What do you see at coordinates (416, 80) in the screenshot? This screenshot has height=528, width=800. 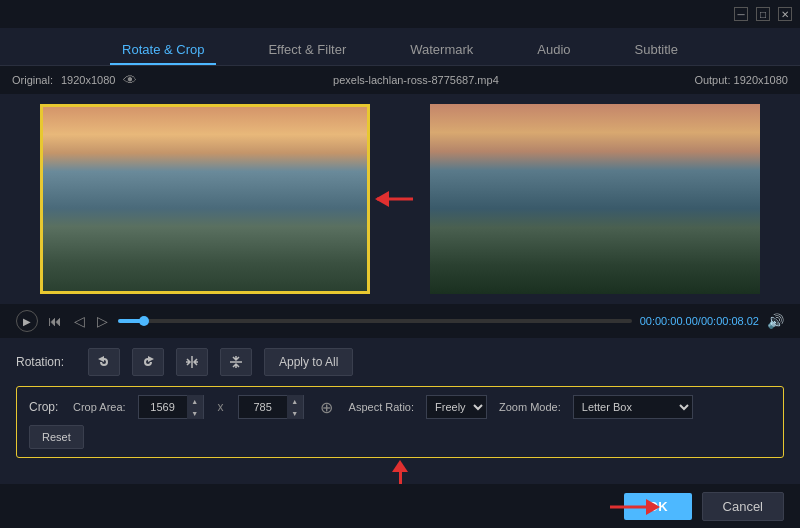 I see `filename: pexels-lachlan-ross-8775687.mp4` at bounding box center [416, 80].